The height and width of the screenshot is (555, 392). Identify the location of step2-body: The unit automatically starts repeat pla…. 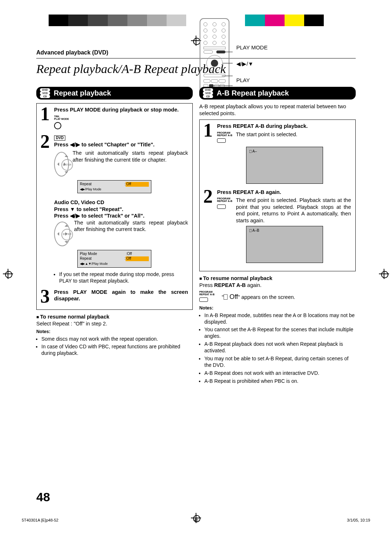
(130, 156).